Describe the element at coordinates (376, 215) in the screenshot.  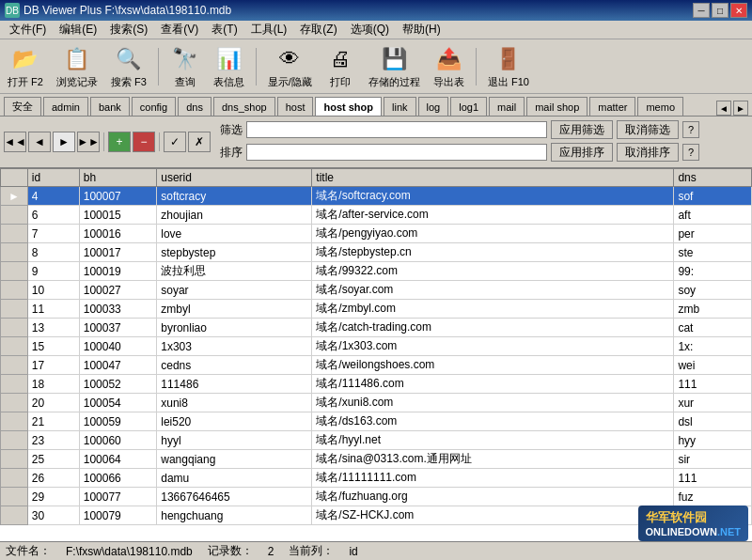
I see `table-row: 6100015zhoujian域名/after-service.comaft` at that location.